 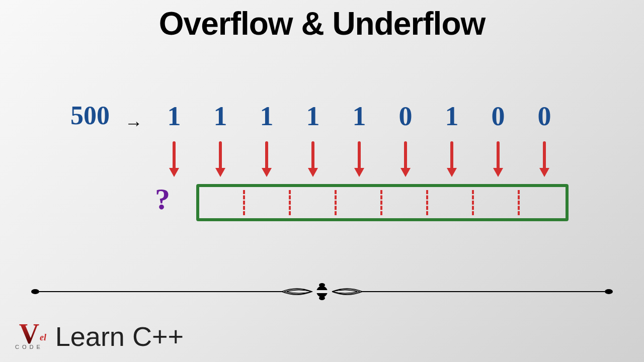 I want to click on bit-8: 0, so click(x=544, y=116).